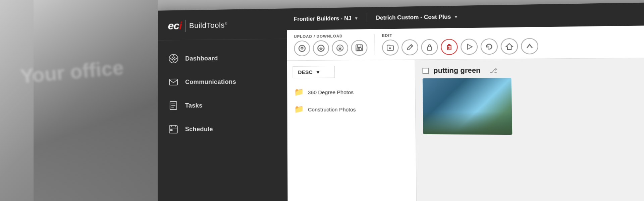 The height and width of the screenshot is (201, 644). Describe the element at coordinates (466, 43) in the screenshot. I see `toolbar: UPLOAD / DOWNLOAD` at that location.